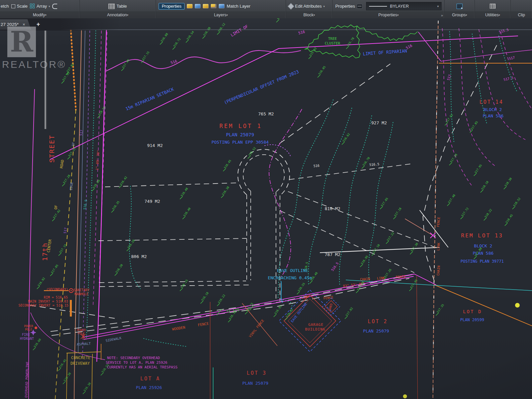 This screenshot has width=532, height=399. I want to click on properties-panel-label: Properties, so click(388, 15).